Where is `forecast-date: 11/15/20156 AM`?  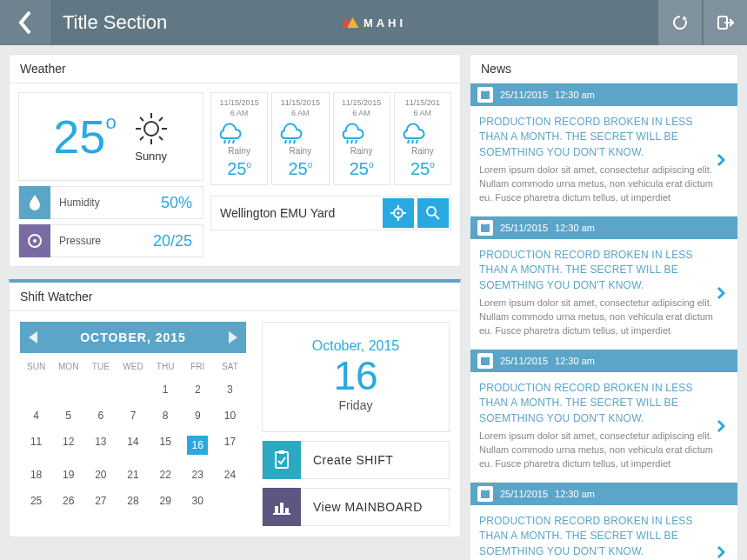
forecast-date: 11/15/20156 AM is located at coordinates (362, 108).